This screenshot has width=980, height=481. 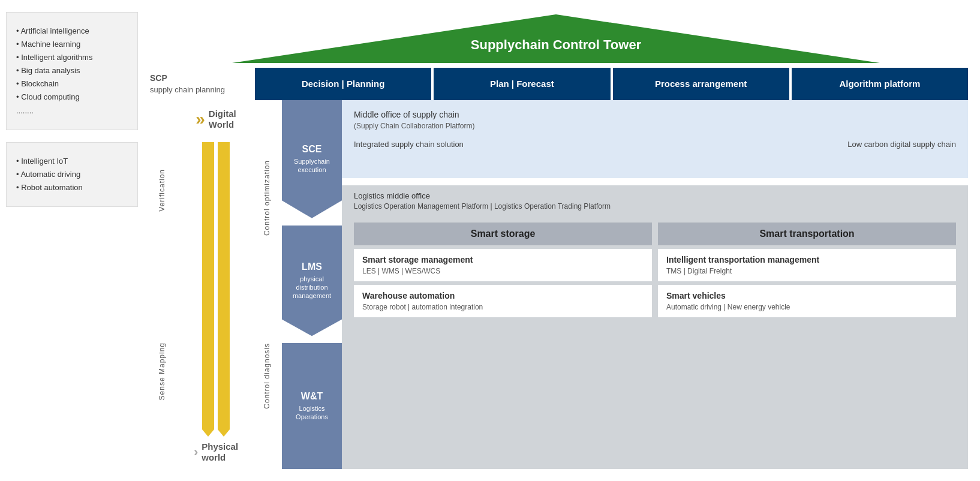 I want to click on tech-item-3: • Intelligent algorithms, so click(x=72, y=58).